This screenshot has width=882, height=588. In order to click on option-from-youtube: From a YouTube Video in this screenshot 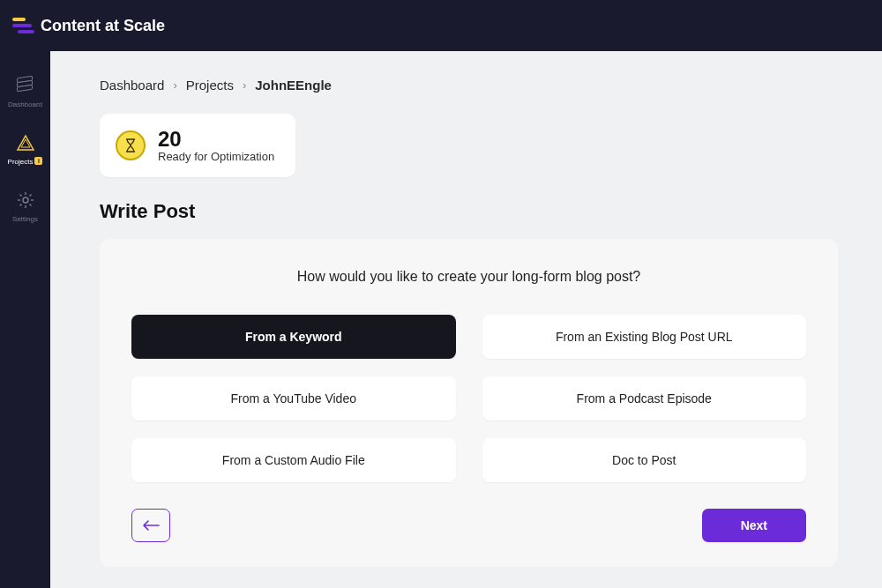, I will do `click(294, 398)`.